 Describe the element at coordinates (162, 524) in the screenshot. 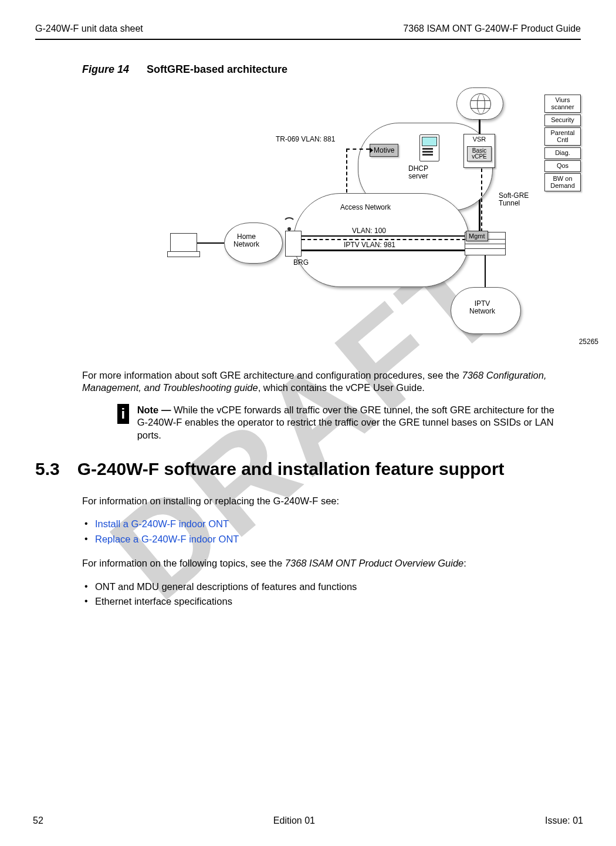

I see `link-install-ont: Install a G-240W-F indoor ONT` at that location.